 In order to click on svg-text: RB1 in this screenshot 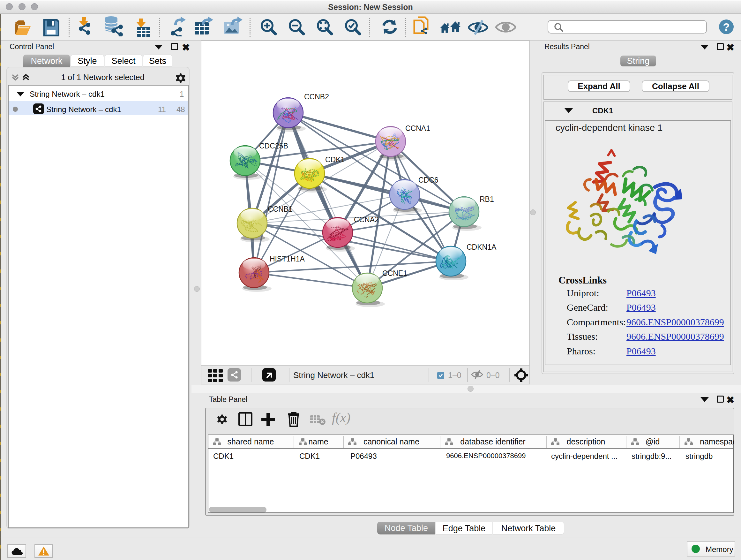, I will do `click(487, 199)`.